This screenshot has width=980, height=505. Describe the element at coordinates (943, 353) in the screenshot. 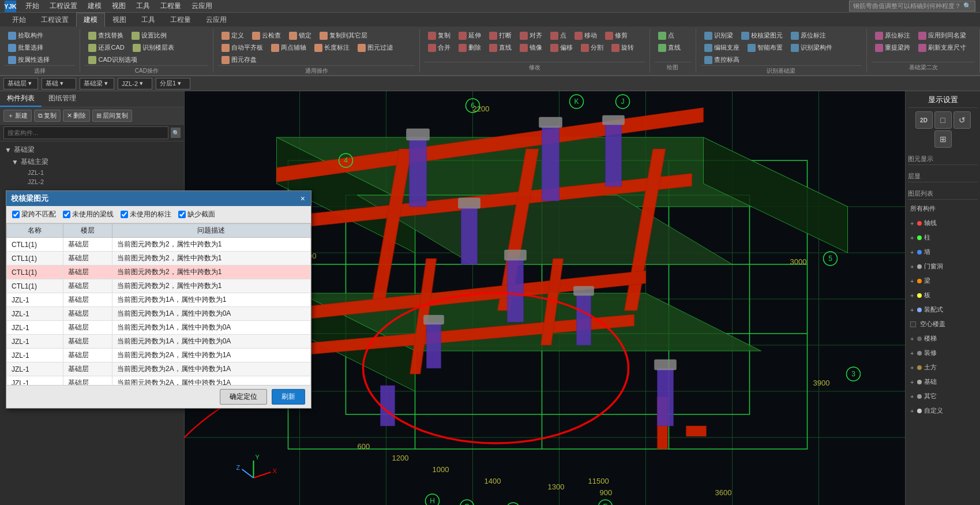

I see `layer-item-decor: + 装修` at that location.